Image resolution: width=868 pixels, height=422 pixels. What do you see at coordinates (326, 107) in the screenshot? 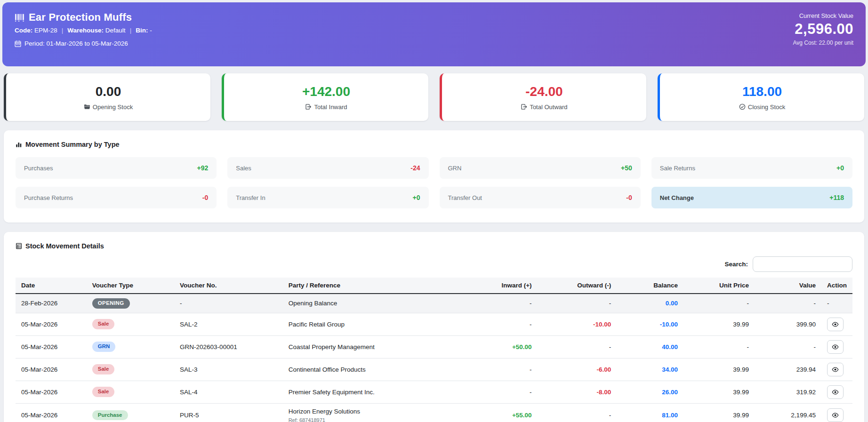
I see `stat-label: Total Inward` at bounding box center [326, 107].